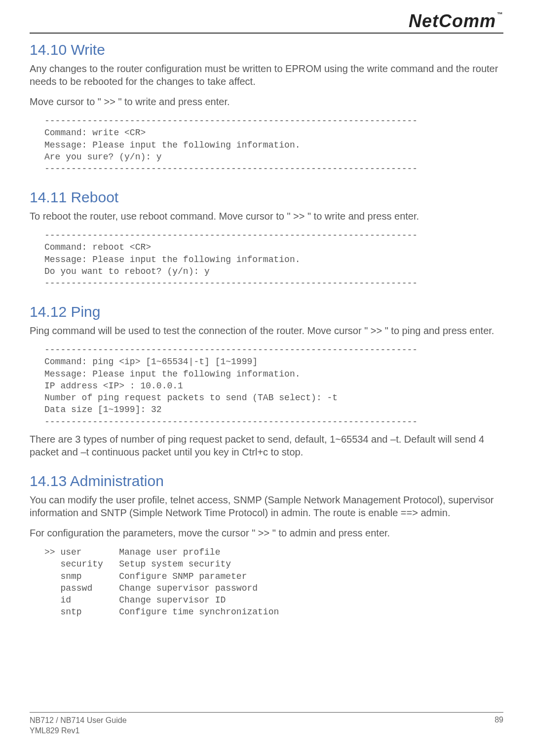  Describe the element at coordinates (266, 33) in the screenshot. I see `header-rule` at that location.